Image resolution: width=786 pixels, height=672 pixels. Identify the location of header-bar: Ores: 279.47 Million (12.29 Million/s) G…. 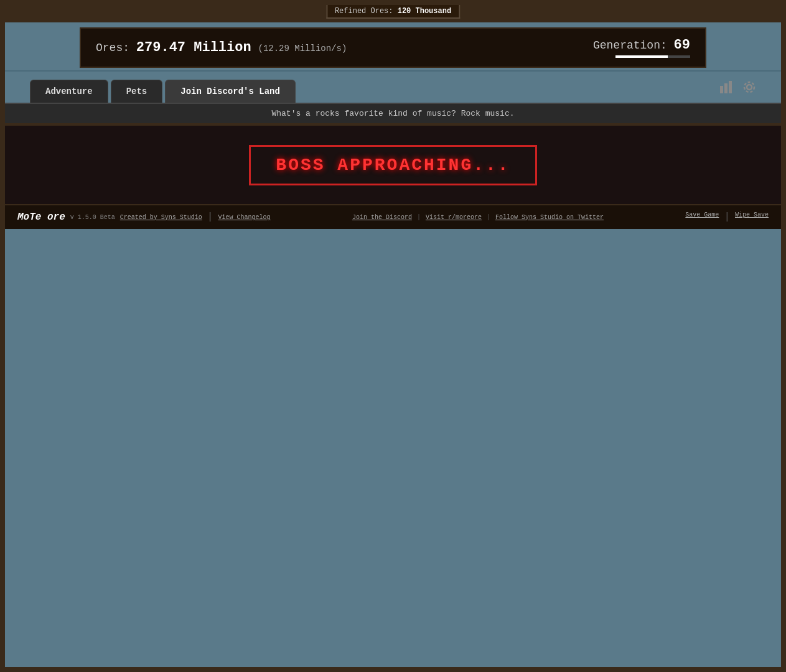
(393, 47).